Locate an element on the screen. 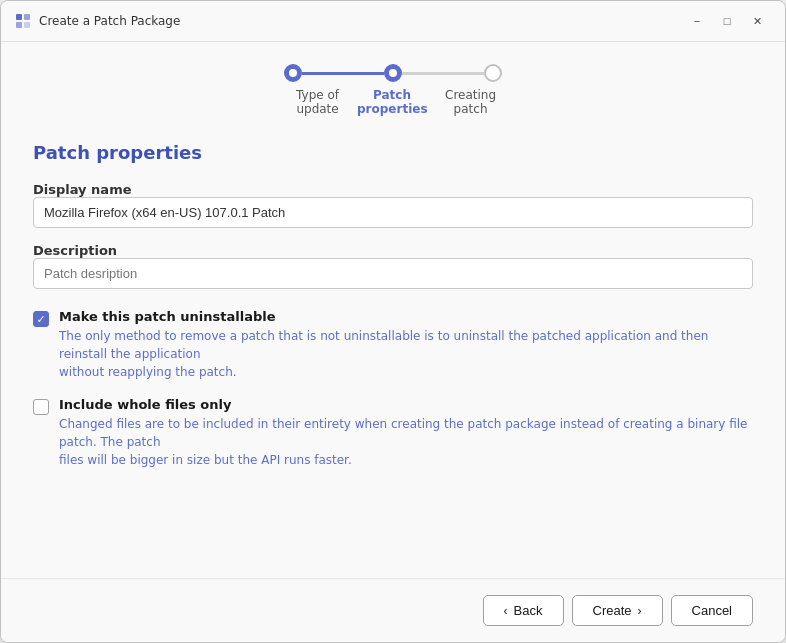  checkbox1-box is located at coordinates (41, 319).